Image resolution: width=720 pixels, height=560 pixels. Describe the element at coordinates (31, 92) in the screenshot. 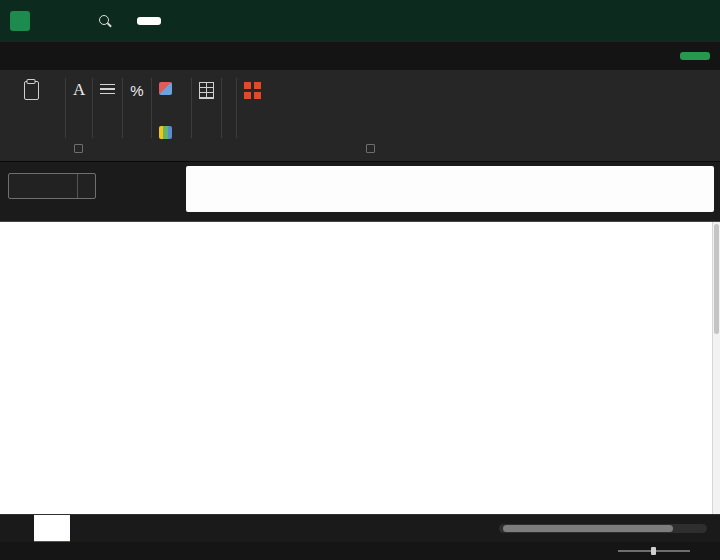

I see `paste-button` at that location.